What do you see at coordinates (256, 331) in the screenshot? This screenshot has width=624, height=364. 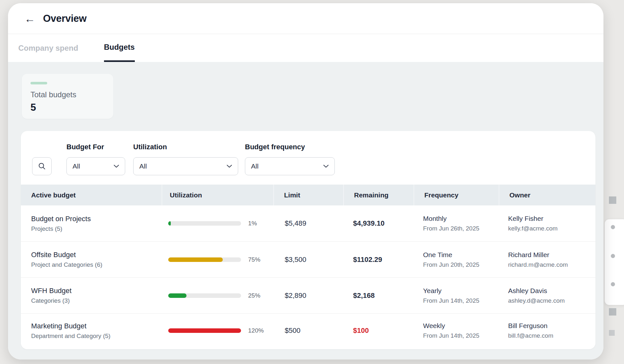 I see `utilization-percent: 120%` at bounding box center [256, 331].